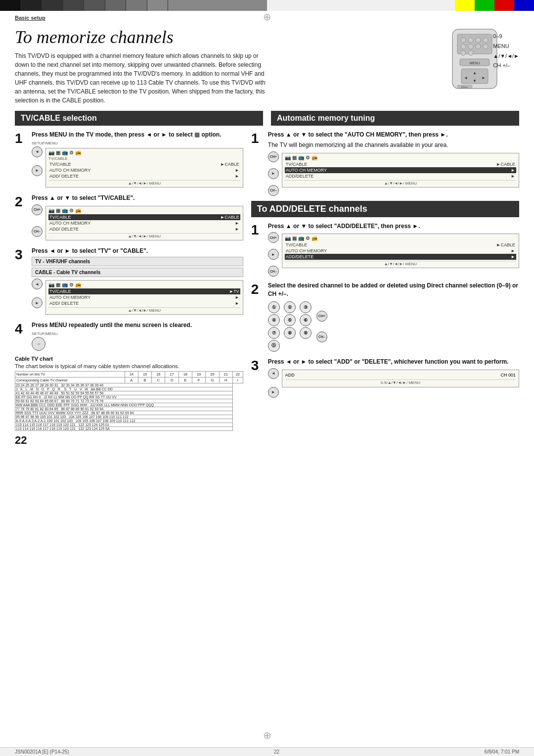 This screenshot has height=756, width=534. What do you see at coordinates (277, 752) in the screenshot?
I see `footer-center: 22` at bounding box center [277, 752].